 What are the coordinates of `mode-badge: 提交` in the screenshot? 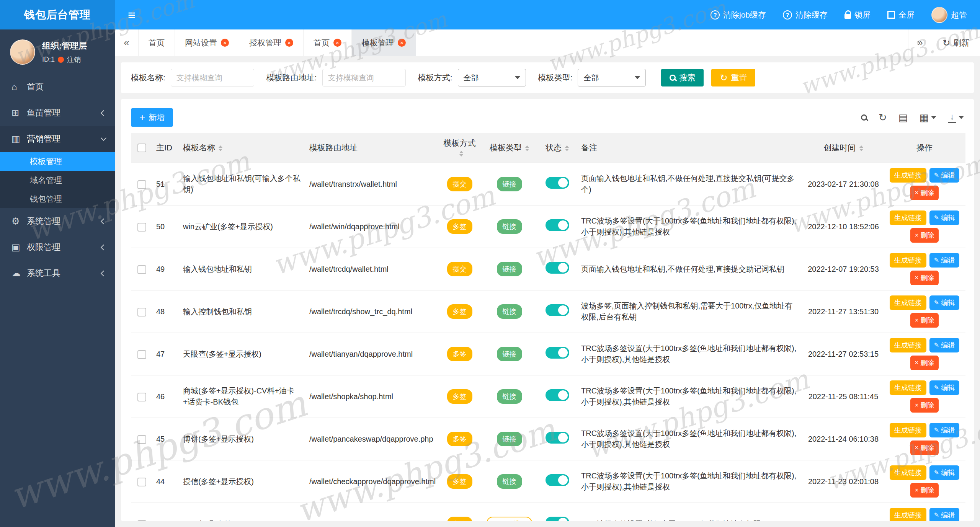 It's located at (460, 269).